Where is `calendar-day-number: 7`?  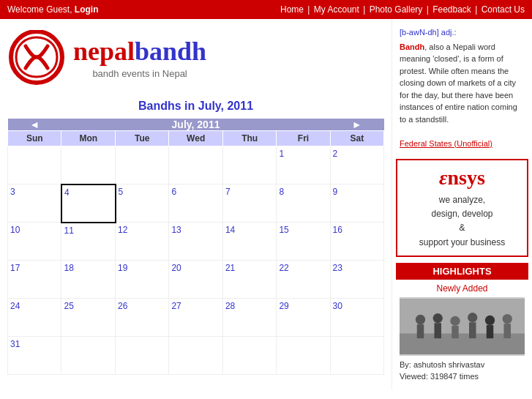
calendar-day-number: 7 is located at coordinates (228, 192).